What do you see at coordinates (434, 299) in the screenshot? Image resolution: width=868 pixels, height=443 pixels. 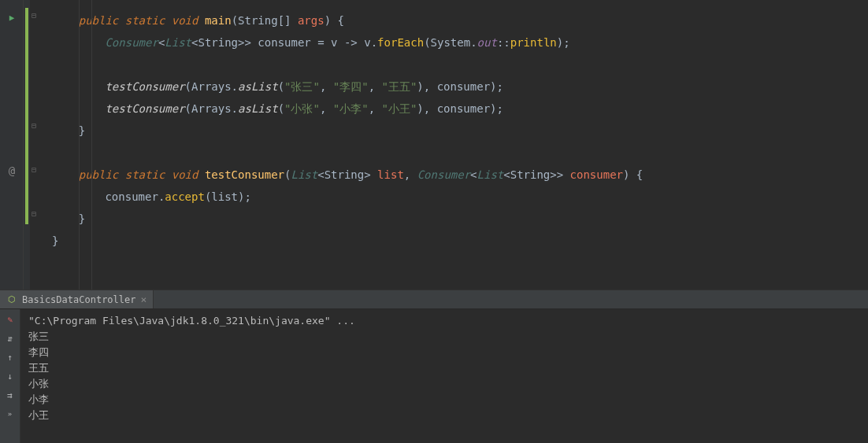 I see `run-tab-bar: ⬡ BasicsDataController ×` at bounding box center [434, 299].